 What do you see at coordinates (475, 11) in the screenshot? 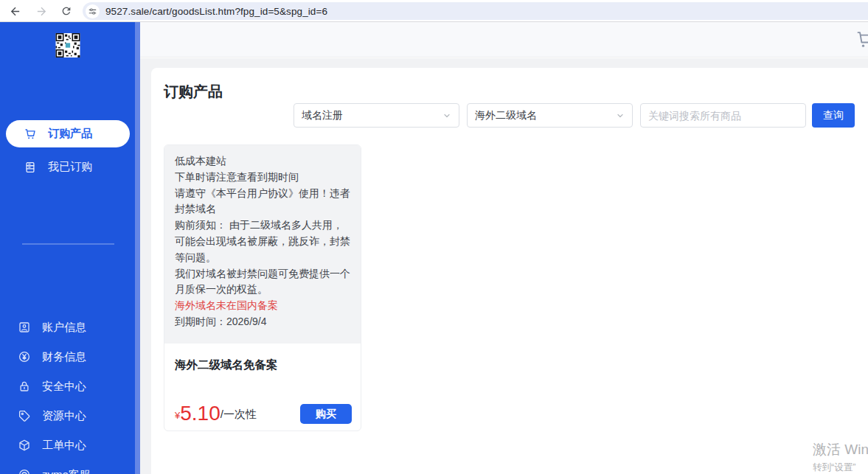
I see `address-bar: 9527.sale/cart/goodsList.htm?fpg_id=5&sp…` at bounding box center [475, 11].